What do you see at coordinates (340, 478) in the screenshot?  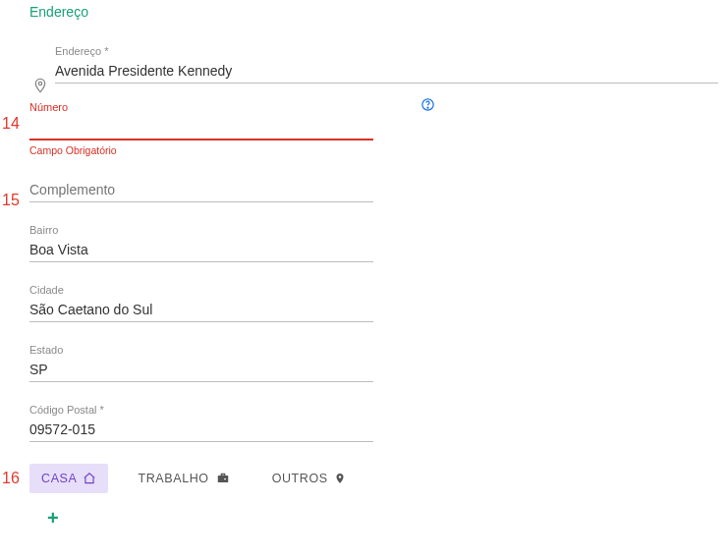 I see `pin-icon` at bounding box center [340, 478].